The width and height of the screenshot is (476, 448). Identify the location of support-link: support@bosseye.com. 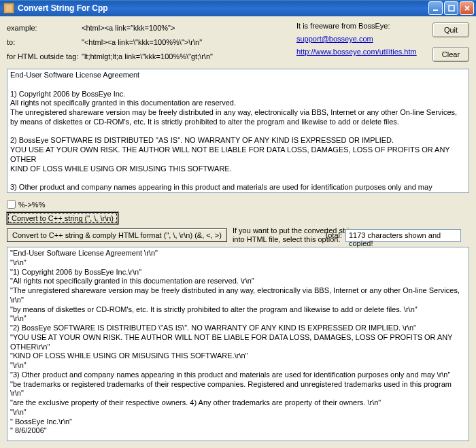
(335, 39).